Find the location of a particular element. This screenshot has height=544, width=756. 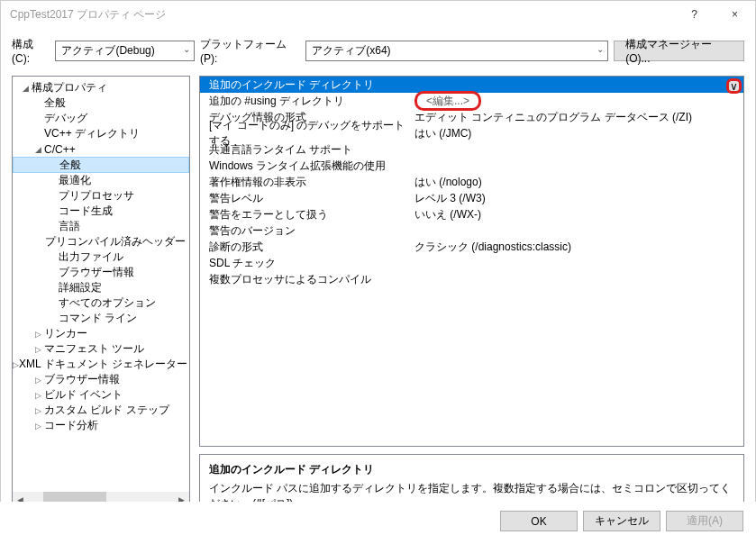

tree-item: プリコンパイル済みヘッダー is located at coordinates (101, 241).